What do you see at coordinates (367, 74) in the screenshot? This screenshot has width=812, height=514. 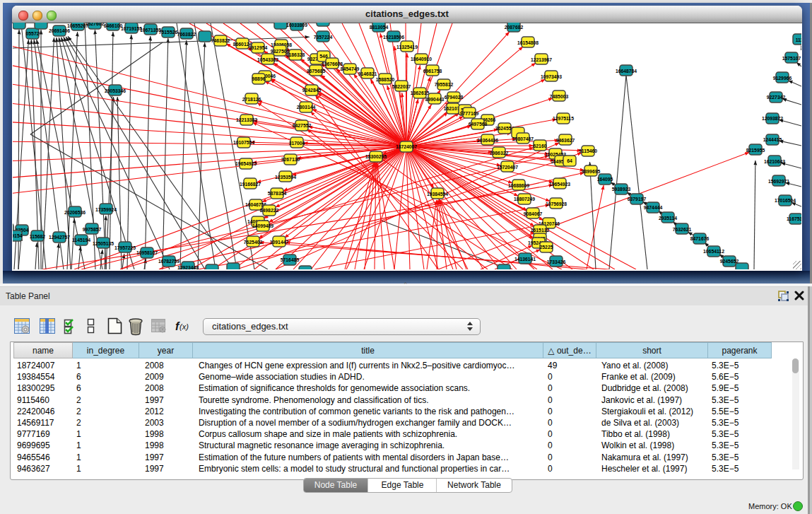 I see `svg-text: 9146821` at bounding box center [367, 74].